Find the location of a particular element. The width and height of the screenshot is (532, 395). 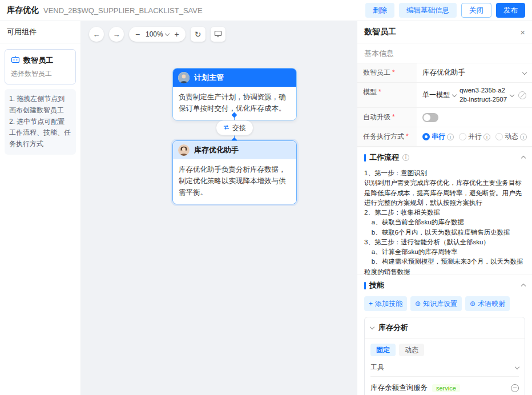

redo-icon: → is located at coordinates (116, 34).